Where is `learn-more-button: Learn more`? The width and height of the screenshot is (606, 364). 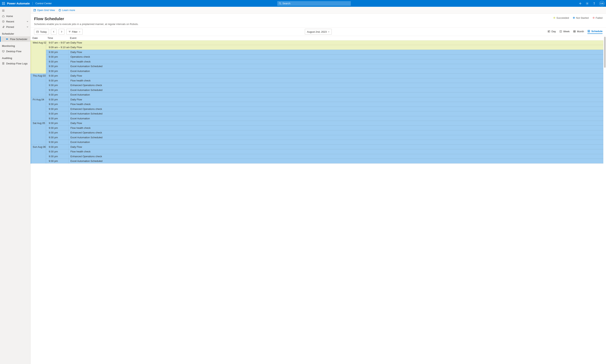 learn-more-button: Learn more is located at coordinates (67, 10).